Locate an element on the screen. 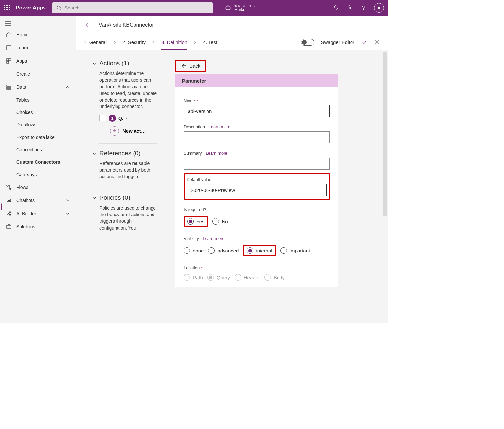  definition-left-column: Actions (1) Actions determine the operat… is located at coordinates (127, 191).